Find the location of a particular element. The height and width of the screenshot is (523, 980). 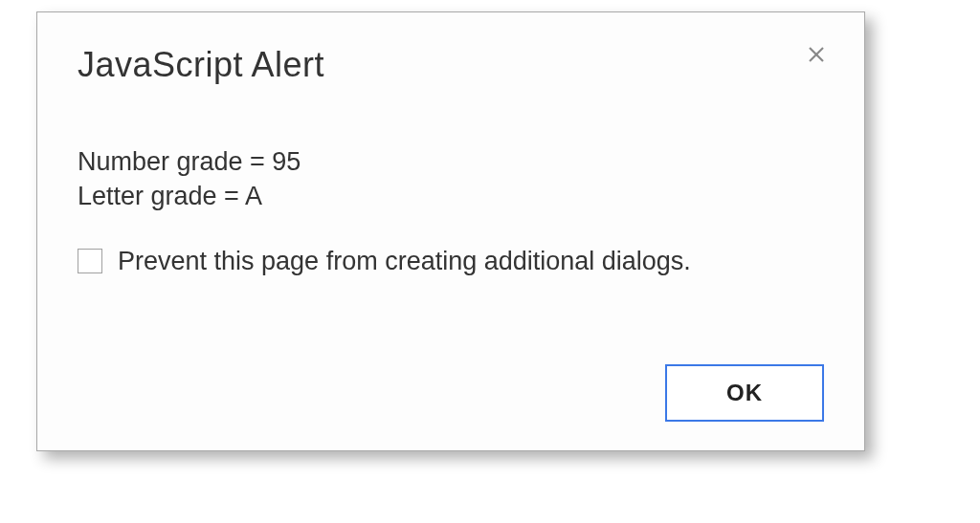

message-line-1: Number grade = 95 is located at coordinates (451, 162).